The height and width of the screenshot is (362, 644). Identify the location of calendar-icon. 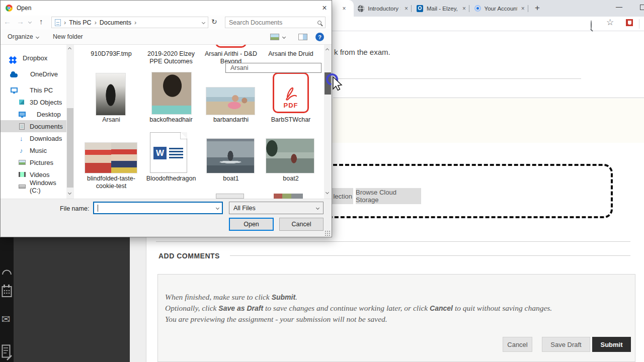
(7, 291).